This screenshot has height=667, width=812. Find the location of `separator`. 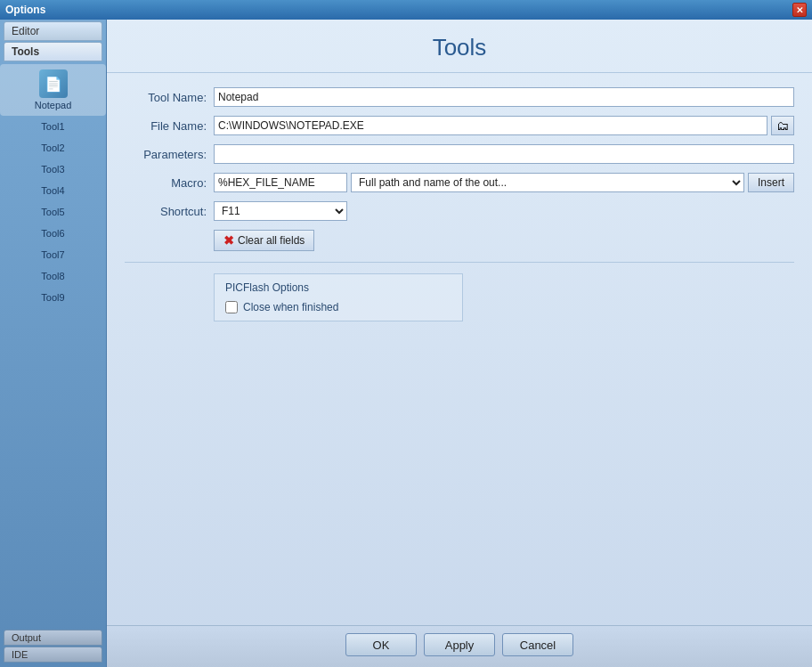

separator is located at coordinates (459, 262).